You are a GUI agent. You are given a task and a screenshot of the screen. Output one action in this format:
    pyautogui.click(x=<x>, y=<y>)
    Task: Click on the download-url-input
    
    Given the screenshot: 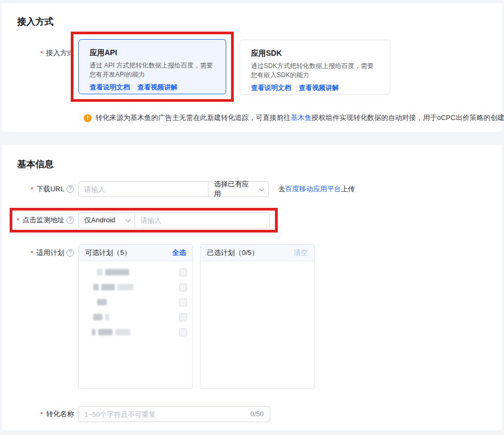 What is the action you would take?
    pyautogui.click(x=144, y=189)
    